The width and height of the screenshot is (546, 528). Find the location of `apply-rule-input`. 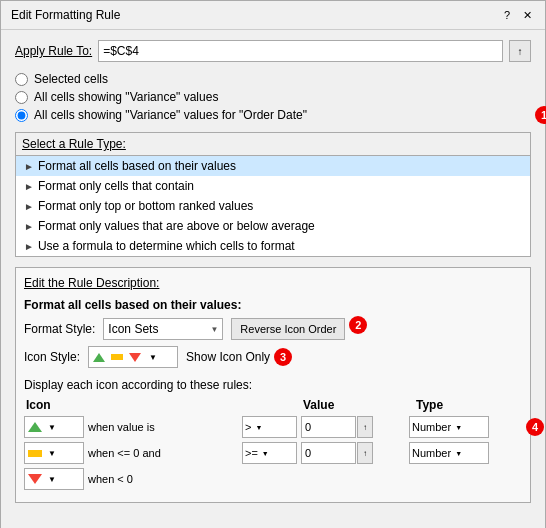

apply-rule-input is located at coordinates (300, 51).